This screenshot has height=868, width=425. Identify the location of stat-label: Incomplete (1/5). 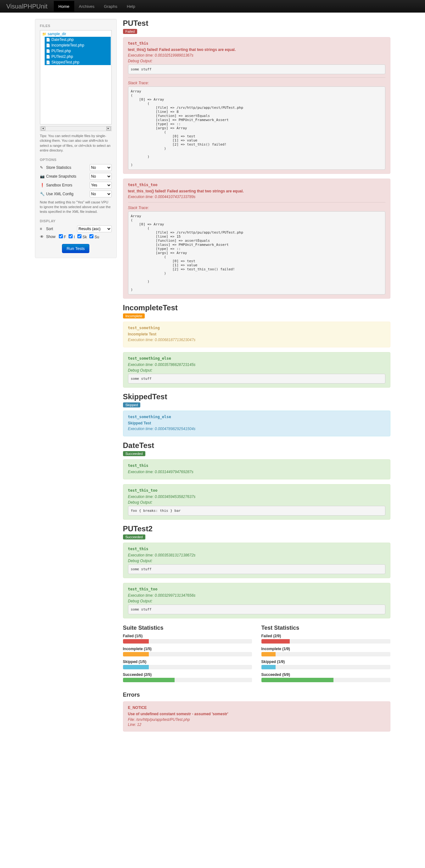
(188, 649).